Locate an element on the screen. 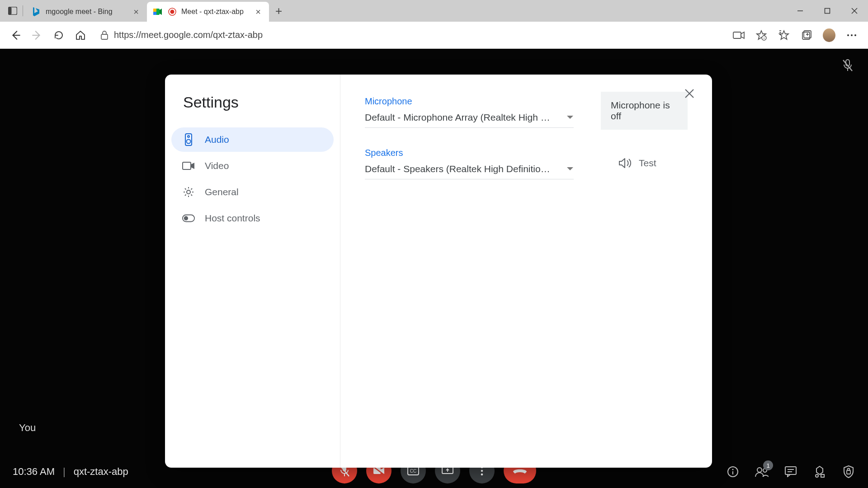  more-menu-icon is located at coordinates (852, 35).